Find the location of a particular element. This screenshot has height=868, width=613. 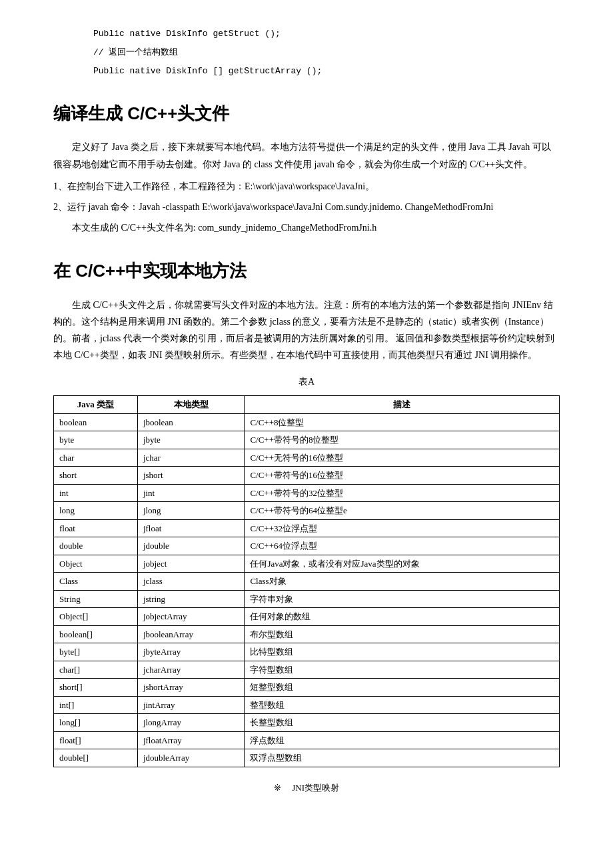

table-title: 表A is located at coordinates (306, 382).